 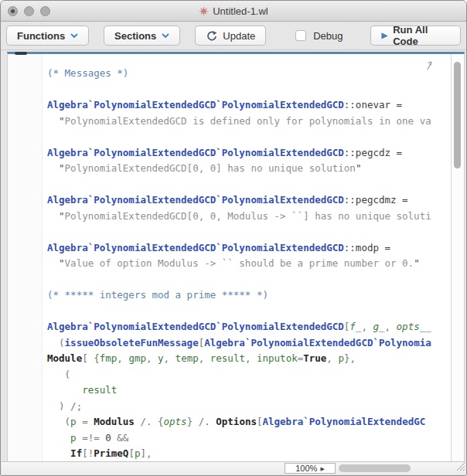 I want to click on code-line: "PolynomialExtendedGCD is defined only f…, so click(x=249, y=122).